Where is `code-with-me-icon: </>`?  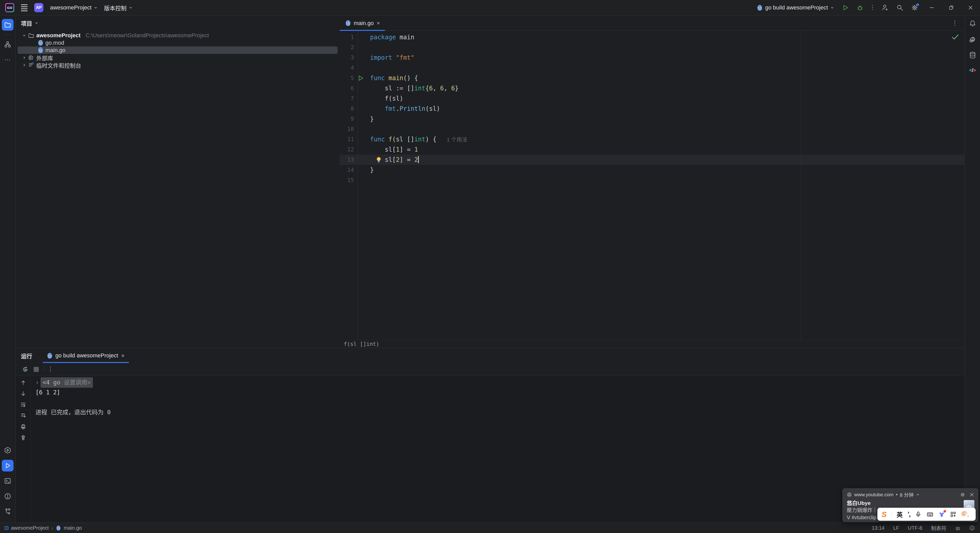
code-with-me-icon: </> is located at coordinates (972, 70).